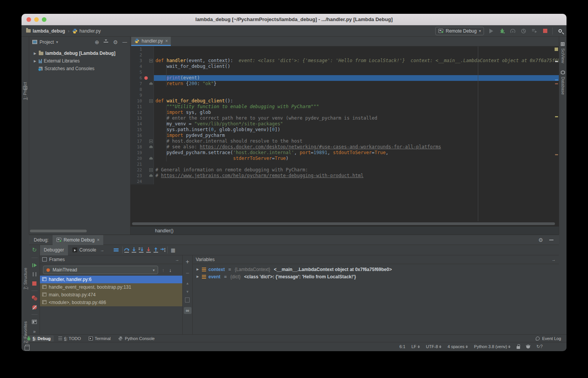  Describe the element at coordinates (106, 42) in the screenshot. I see `collapse-all-button` at that location.